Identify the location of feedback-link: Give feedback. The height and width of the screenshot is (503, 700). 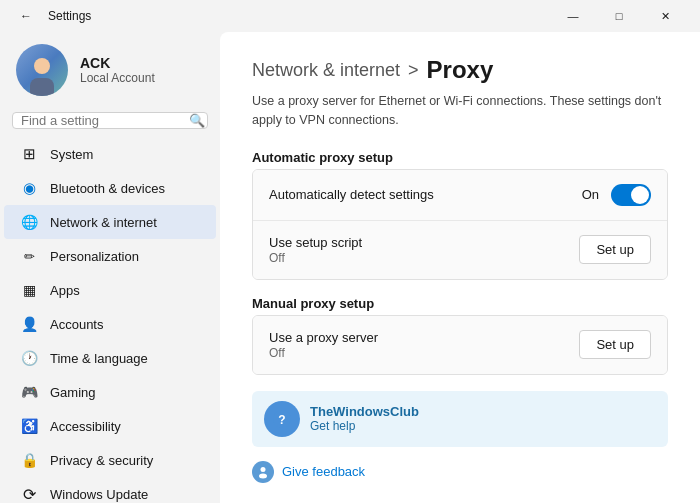
(324, 472).